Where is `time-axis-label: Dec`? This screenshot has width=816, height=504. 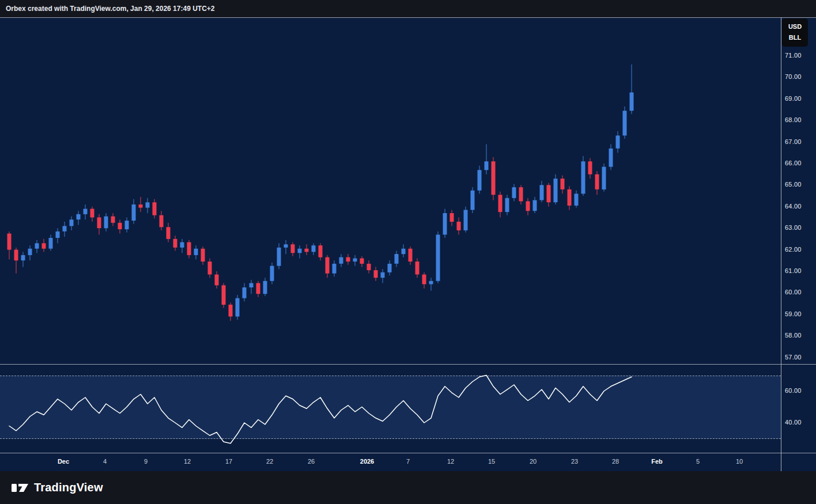 time-axis-label: Dec is located at coordinates (63, 461).